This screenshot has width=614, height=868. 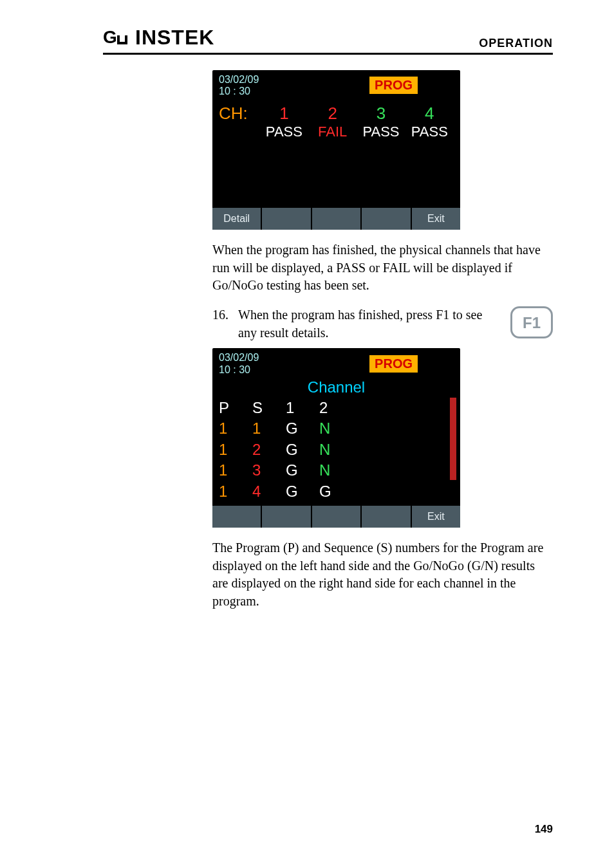 What do you see at coordinates (394, 85) in the screenshot?
I see `mode-badge: PROG` at bounding box center [394, 85].